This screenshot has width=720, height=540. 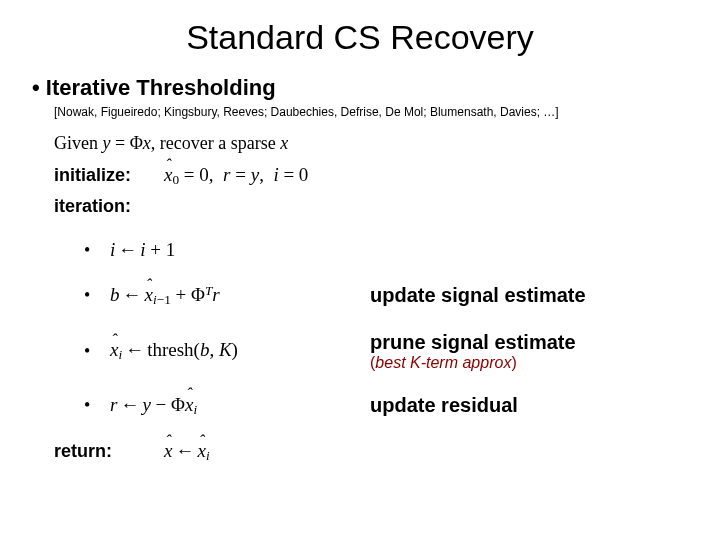 What do you see at coordinates (362, 88) in the screenshot?
I see `section-heading: Iterative Thresholding` at bounding box center [362, 88].